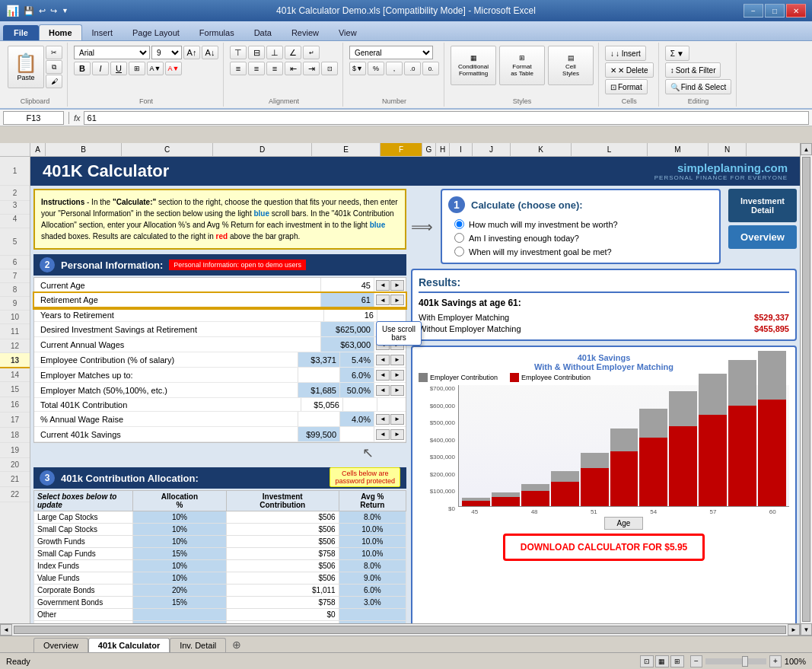 The height and width of the screenshot is (669, 812). I want to click on page-layout-view-button: ▦, so click(662, 661).